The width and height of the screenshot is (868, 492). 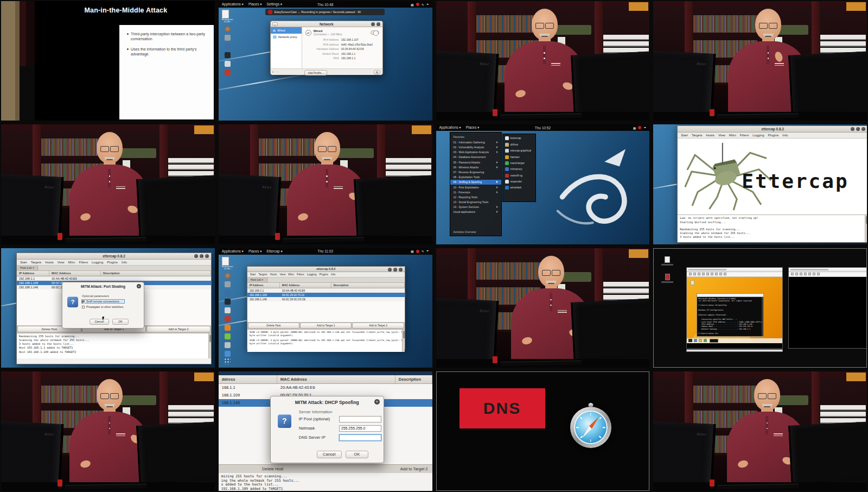 I want to click on document-icon, so click(x=667, y=260).